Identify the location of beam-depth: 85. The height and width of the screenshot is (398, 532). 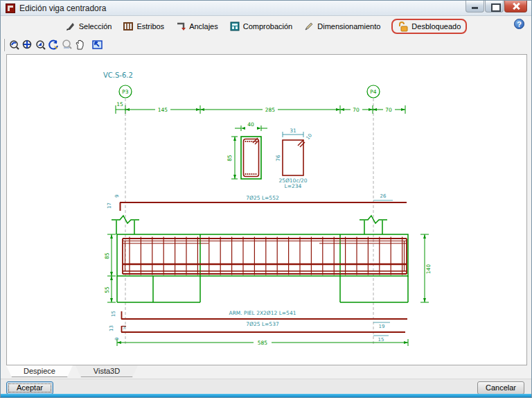
(107, 256).